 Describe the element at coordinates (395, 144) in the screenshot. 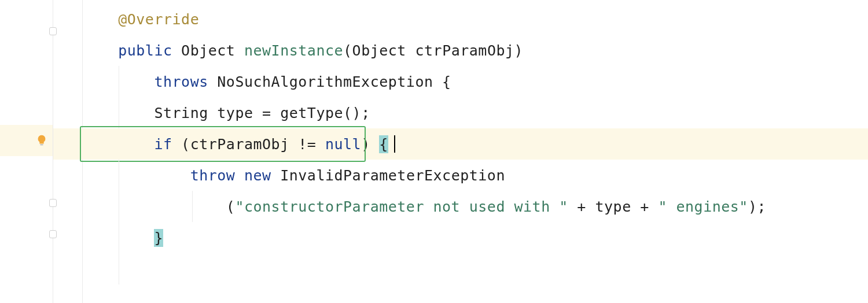

I see `text-cursor` at that location.